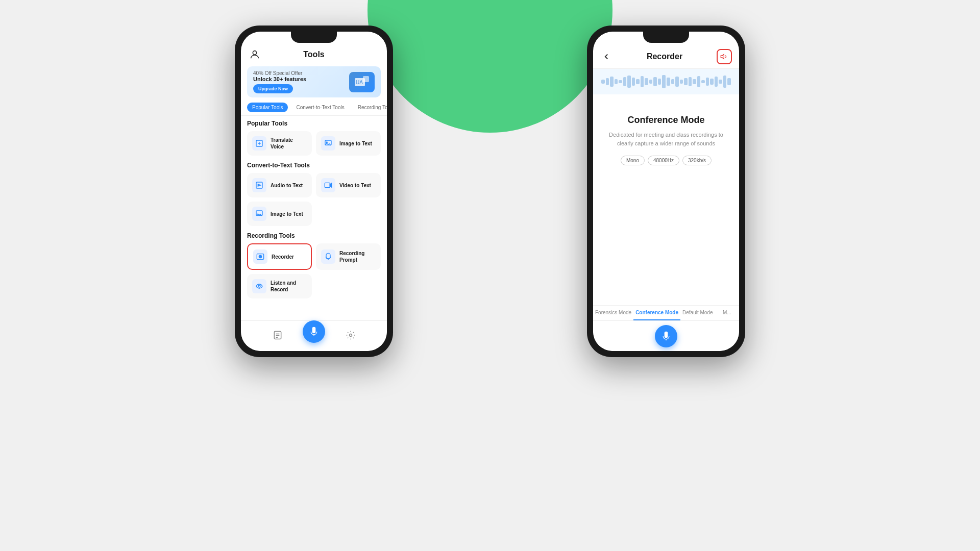 This screenshot has width=980, height=551. Describe the element at coordinates (348, 185) in the screenshot. I see `tool-video-to-text: Video to Text` at that location.